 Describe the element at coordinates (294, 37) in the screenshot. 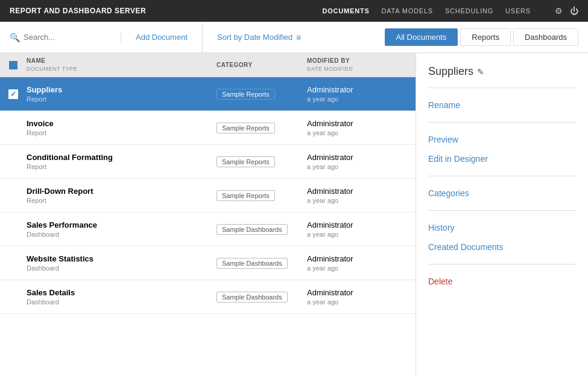

I see `sort-button: Sort by Date Modified ≡` at that location.